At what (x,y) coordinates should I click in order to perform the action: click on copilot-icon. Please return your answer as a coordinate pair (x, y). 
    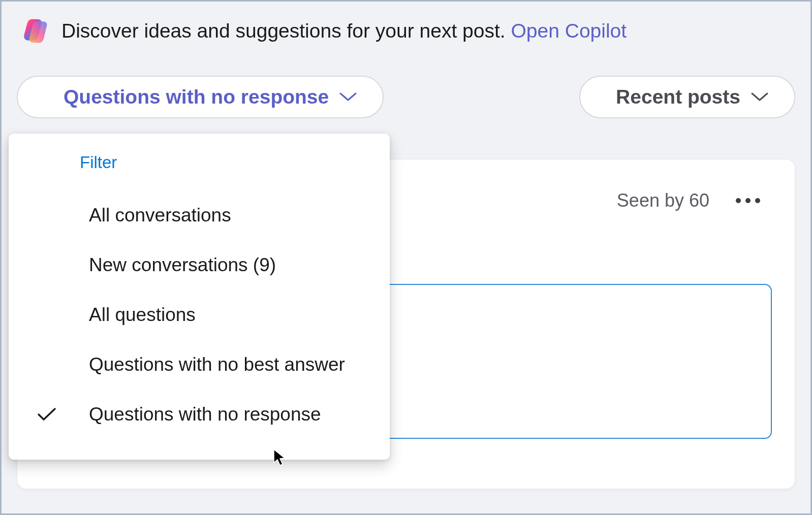
    Looking at the image, I should click on (36, 31).